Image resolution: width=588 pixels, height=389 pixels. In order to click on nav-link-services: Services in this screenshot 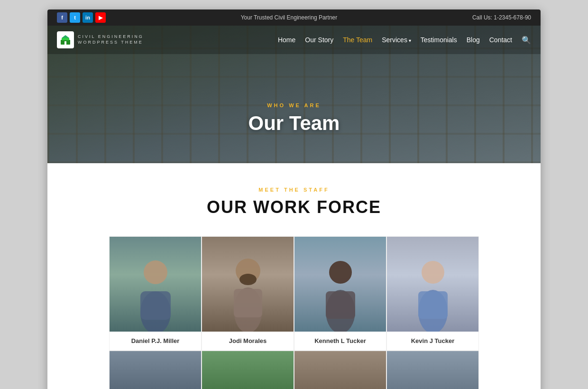, I will do `click(396, 40)`.